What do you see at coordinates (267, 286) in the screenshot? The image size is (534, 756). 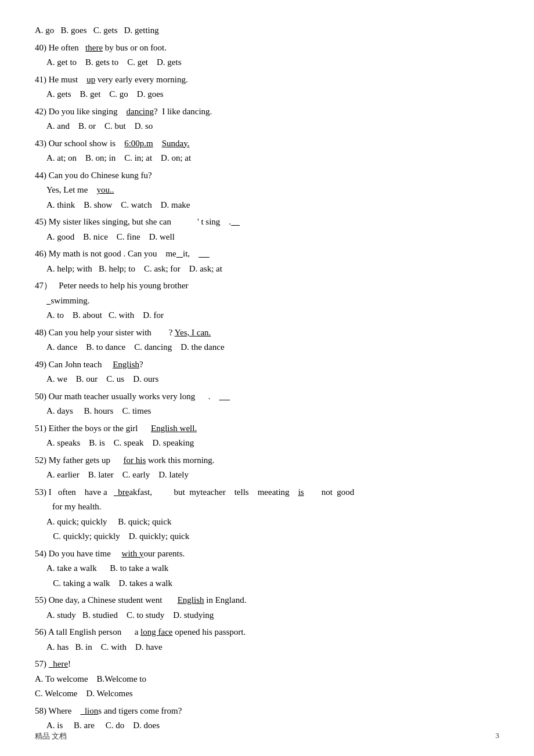 I see `question-text: 47） Peter needs to help his young brothe…` at bounding box center [267, 286].